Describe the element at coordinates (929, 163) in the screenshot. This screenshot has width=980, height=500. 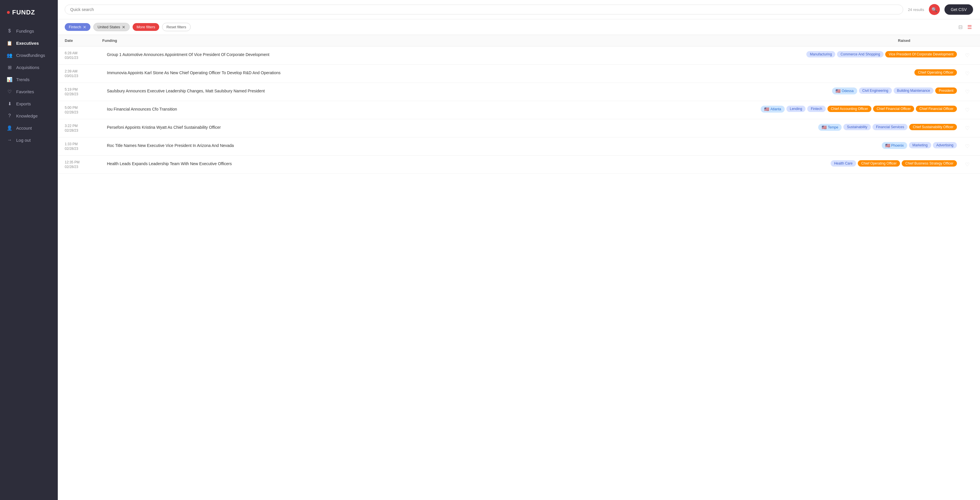
I see `tag-role: Chief Business Strategy Officer` at that location.